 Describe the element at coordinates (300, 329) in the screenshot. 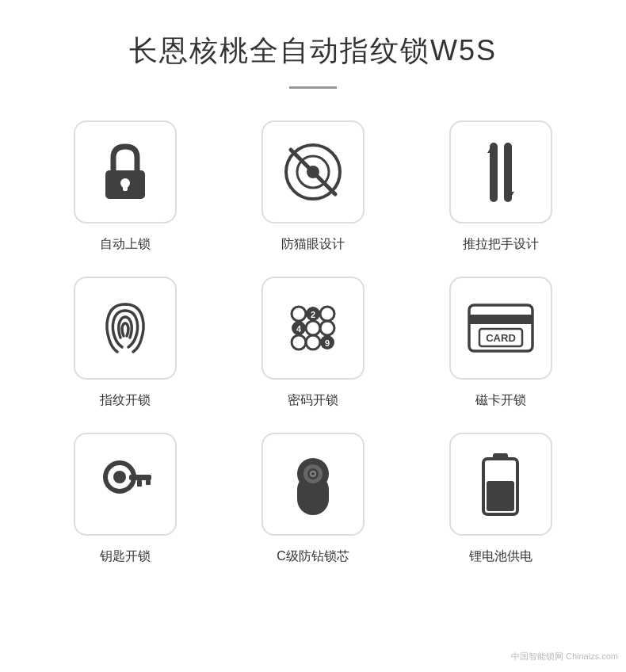

I see `svg-text: 4` at that location.